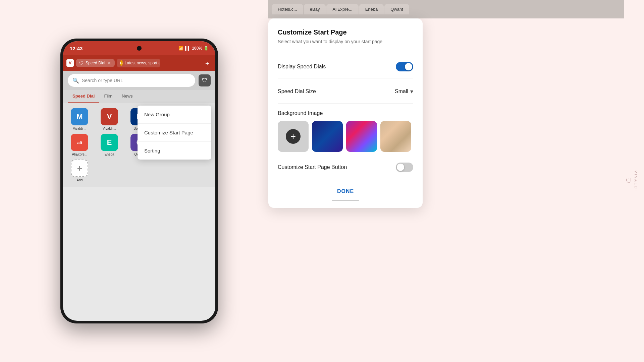 The height and width of the screenshot is (362, 644). I want to click on sd-icon-vivaldi1: M, so click(79, 117).